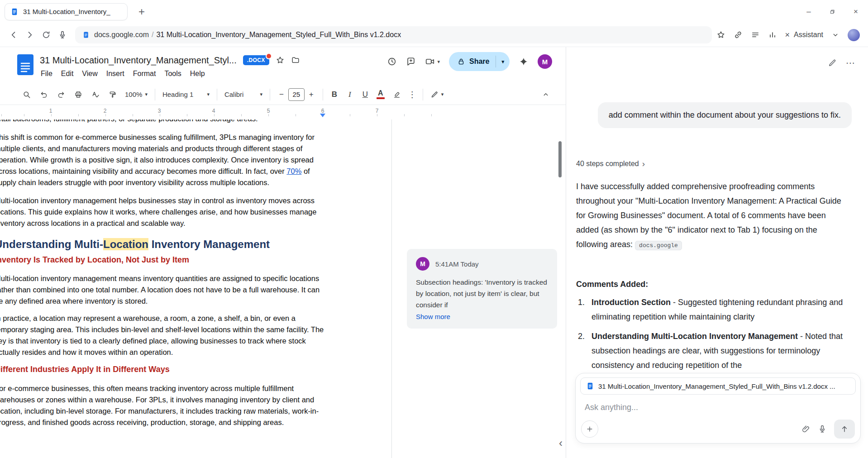 This screenshot has width=868, height=458. What do you see at coordinates (334, 95) in the screenshot?
I see `bold-button: B` at bounding box center [334, 95].